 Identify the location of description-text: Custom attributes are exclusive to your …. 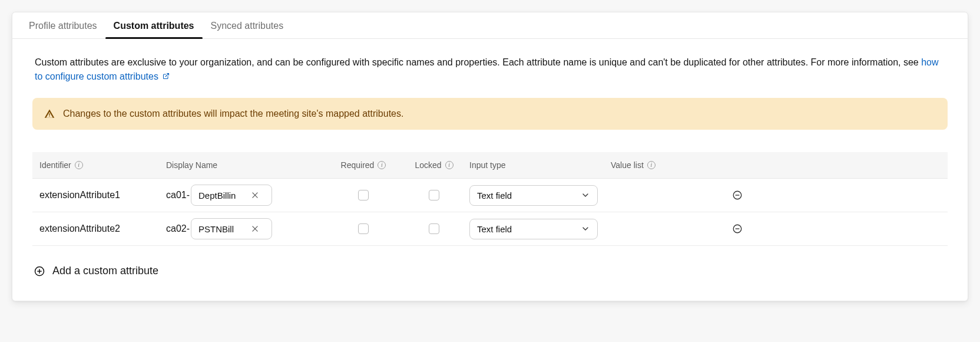
(490, 70).